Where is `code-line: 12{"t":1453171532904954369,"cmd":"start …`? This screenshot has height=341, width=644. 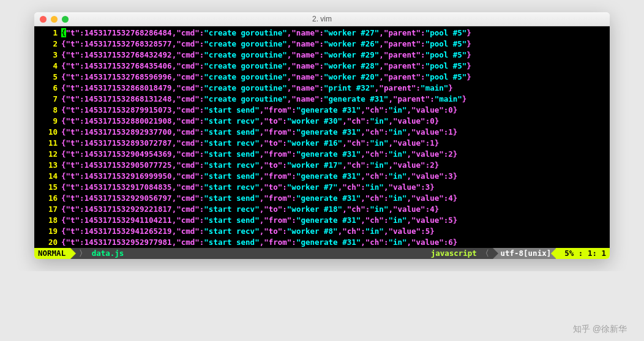
code-line: 12{"t":1453171532904954369,"cmd":"start … is located at coordinates (322, 154).